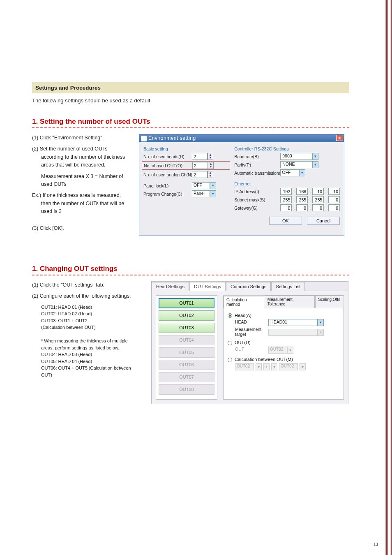 The image size is (392, 555). I want to click on out01-button: OUT01, so click(187, 303).